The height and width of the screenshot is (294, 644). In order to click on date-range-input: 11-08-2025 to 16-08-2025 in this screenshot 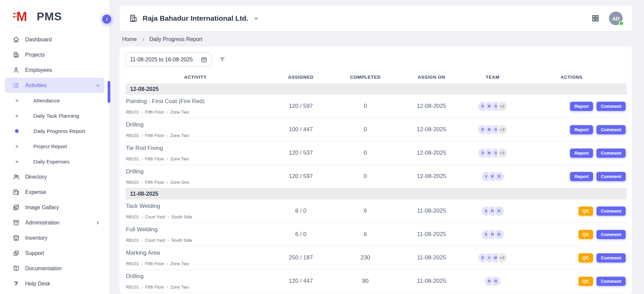, I will do `click(168, 60)`.